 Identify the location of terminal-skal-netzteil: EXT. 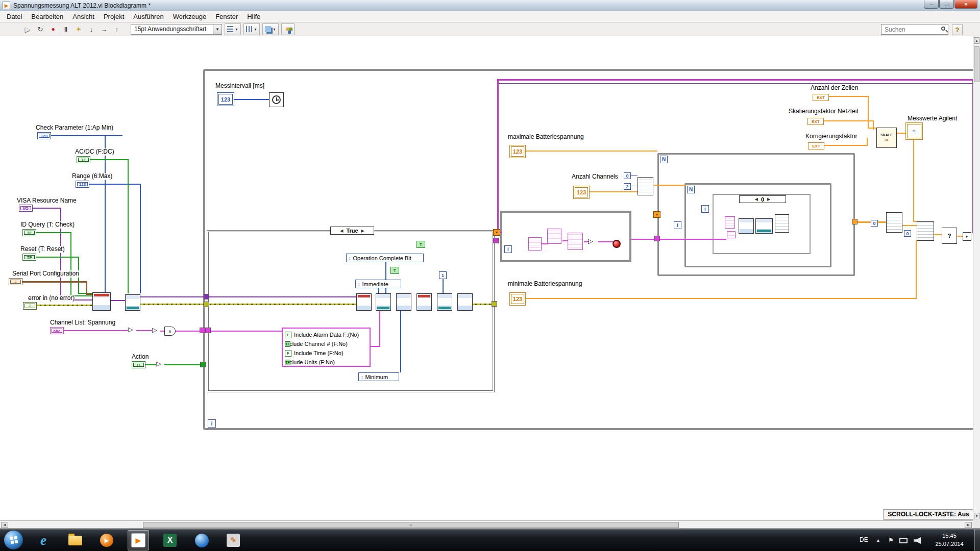
(816, 121).